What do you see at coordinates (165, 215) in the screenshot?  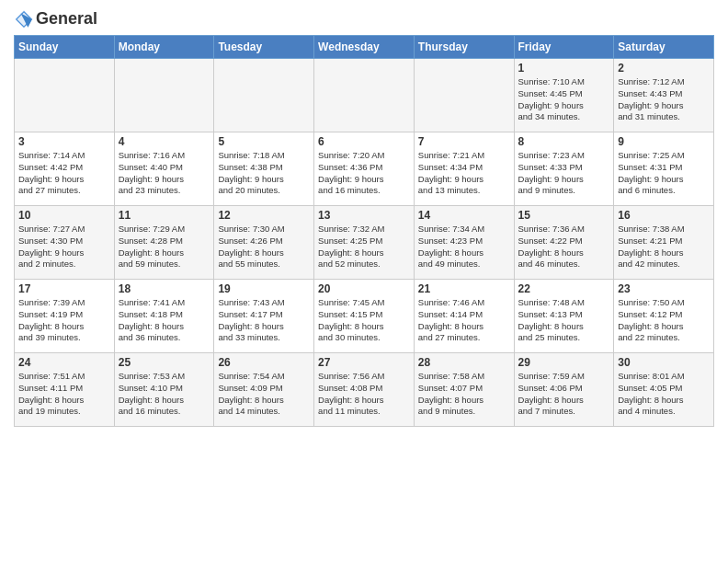 I see `day-number: 11` at bounding box center [165, 215].